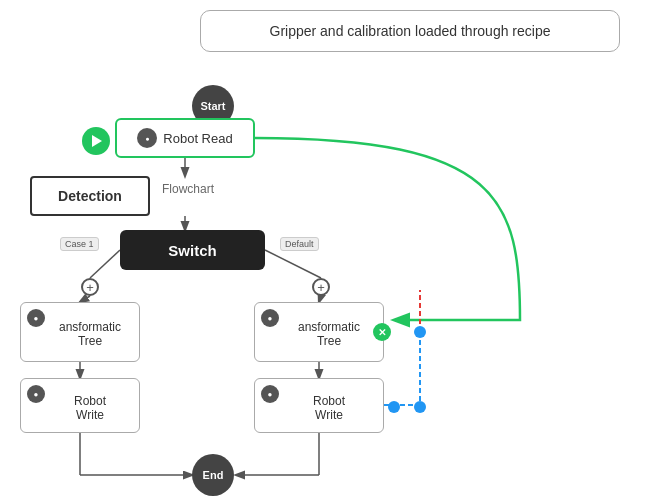 The image size is (647, 503). I want to click on default-label: Default, so click(300, 244).